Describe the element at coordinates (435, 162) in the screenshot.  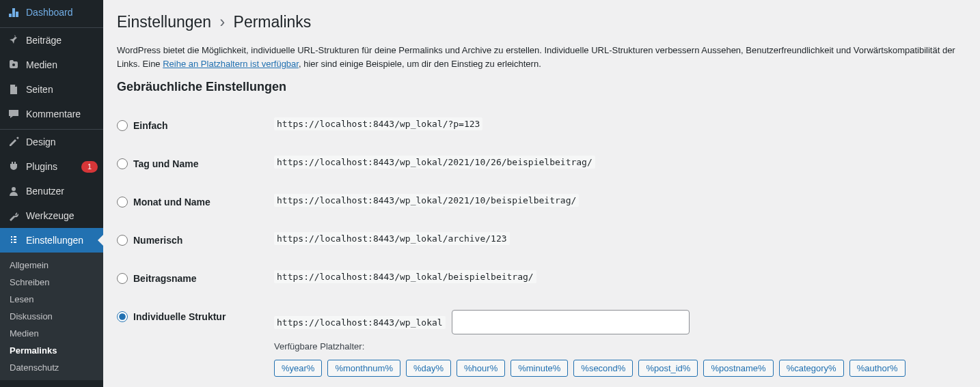
I see `example-dayname: https://localhost:8443/wp_lokal/2021/10/…` at that location.